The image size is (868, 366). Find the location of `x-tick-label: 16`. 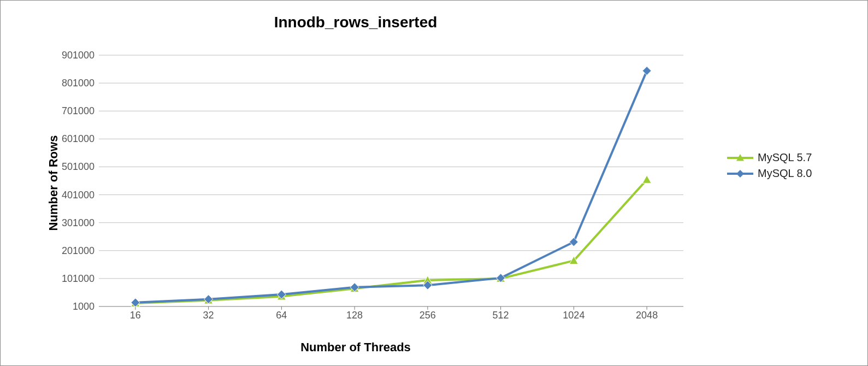

x-tick-label: 16 is located at coordinates (135, 316).